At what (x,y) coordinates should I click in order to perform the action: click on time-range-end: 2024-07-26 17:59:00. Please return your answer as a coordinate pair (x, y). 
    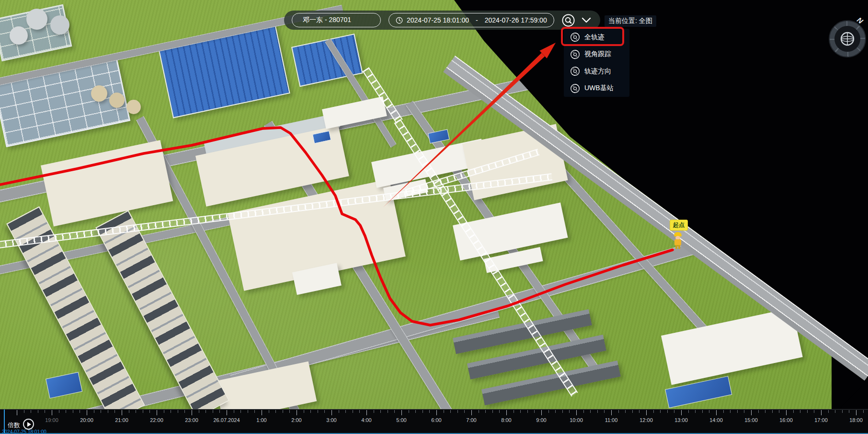
    Looking at the image, I should click on (516, 20).